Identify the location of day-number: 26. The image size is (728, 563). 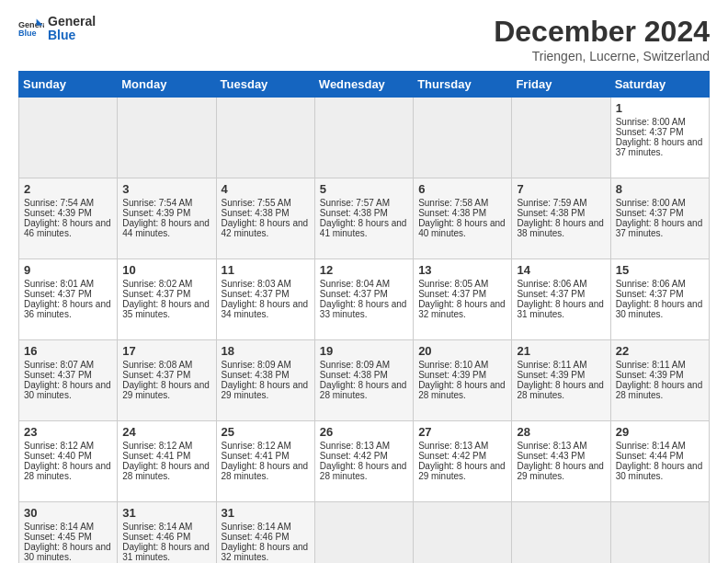
(364, 432).